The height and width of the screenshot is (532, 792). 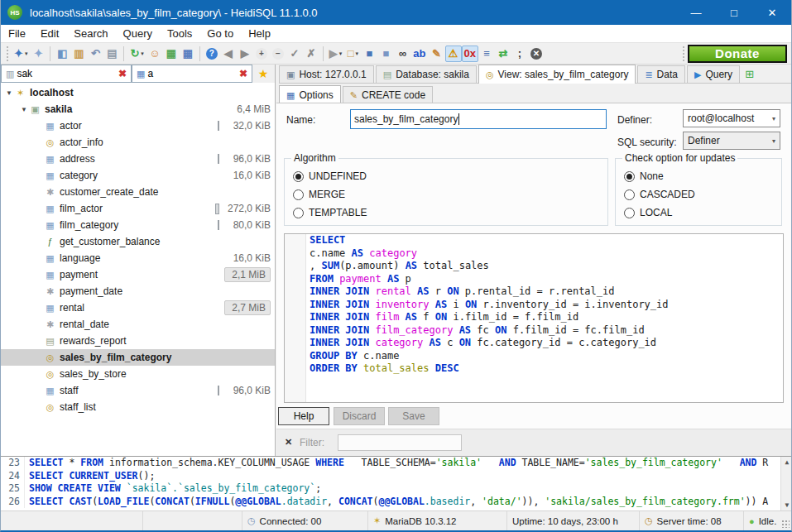 I want to click on tree-item-get_customer_balance: ƒget_customer_balance, so click(x=137, y=242).